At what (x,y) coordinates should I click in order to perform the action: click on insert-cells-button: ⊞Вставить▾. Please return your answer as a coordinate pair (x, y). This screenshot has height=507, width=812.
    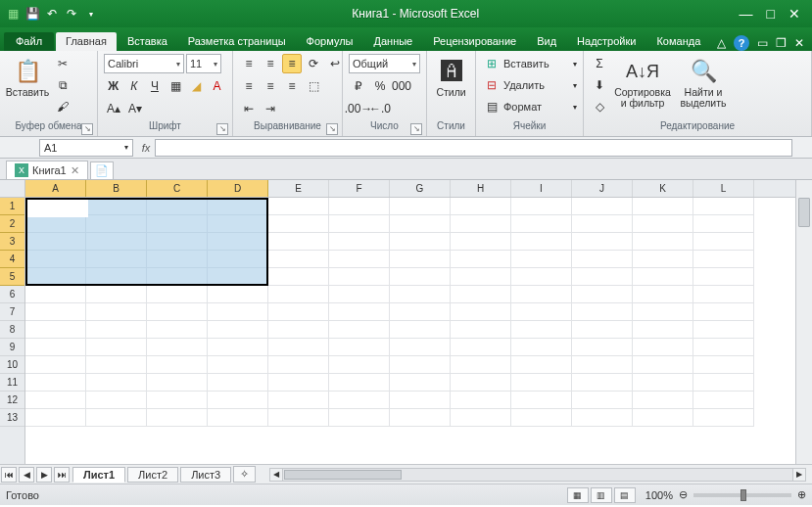
    Looking at the image, I should click on (529, 64).